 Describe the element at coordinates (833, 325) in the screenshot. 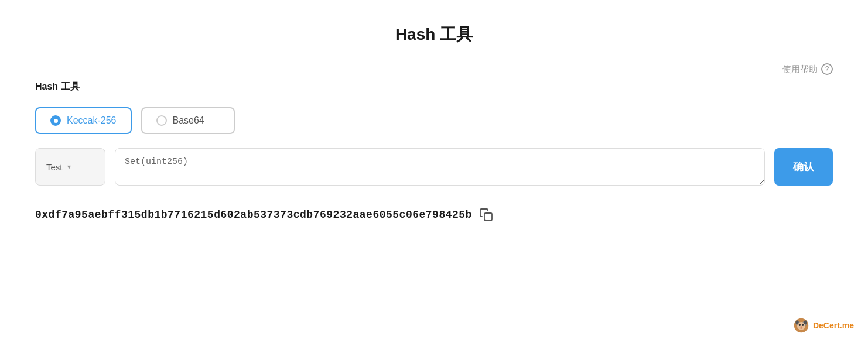

I see `brand-name: DeCert.me` at that location.